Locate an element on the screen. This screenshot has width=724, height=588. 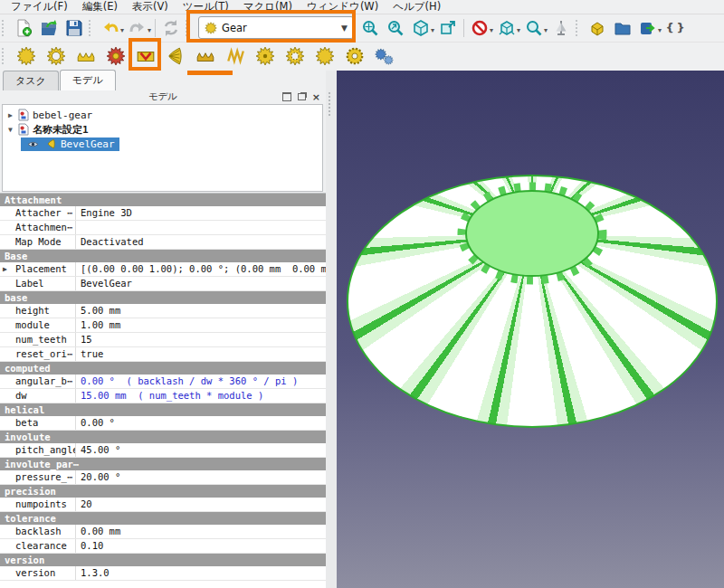
internal-involute-gear-icon is located at coordinates (56, 56).